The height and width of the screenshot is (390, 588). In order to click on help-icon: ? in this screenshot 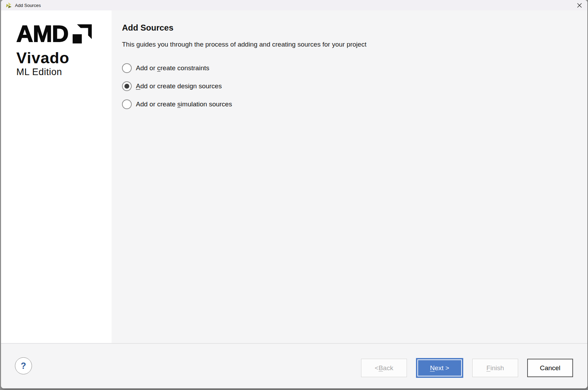, I will do `click(24, 366)`.